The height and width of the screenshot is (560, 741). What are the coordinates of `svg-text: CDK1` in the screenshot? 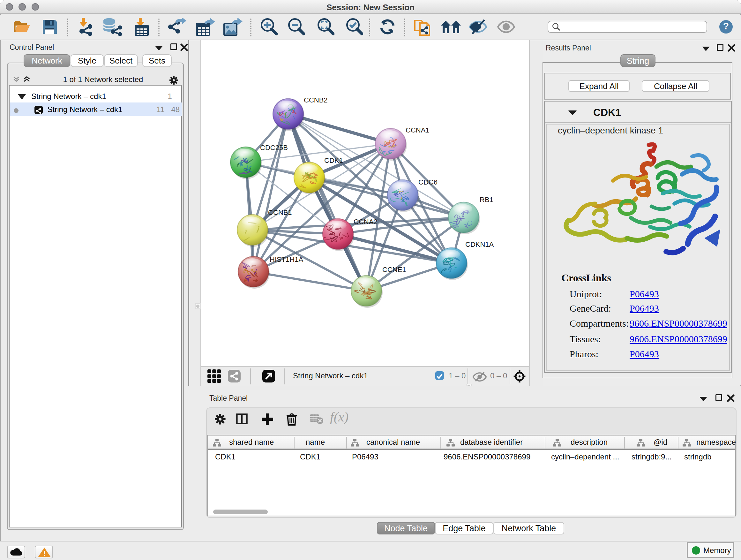 It's located at (334, 161).